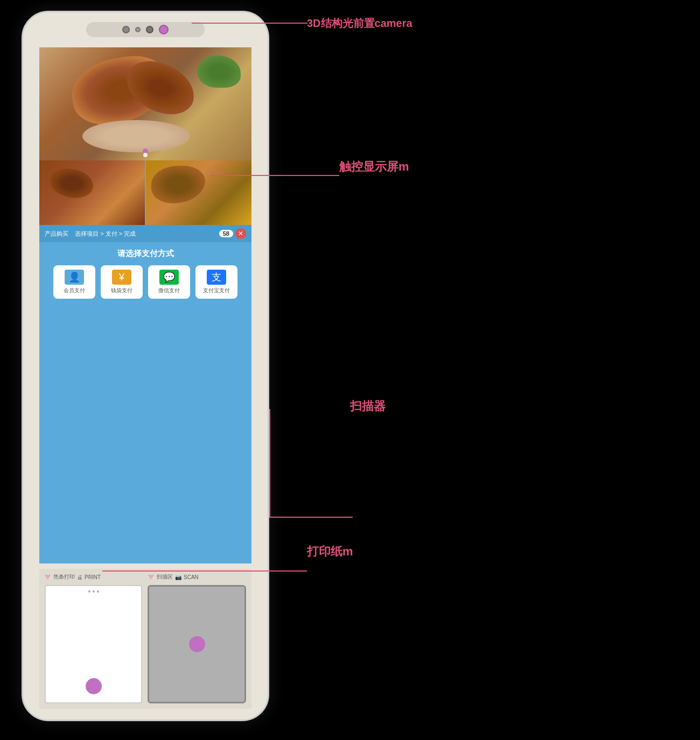 This screenshot has height=740, width=700. I want to click on payment-section: 请选择支付方式 👤 会员支付 ¥ 钱袋支付 💬 微信支付 支 支付宝支付, so click(145, 273).